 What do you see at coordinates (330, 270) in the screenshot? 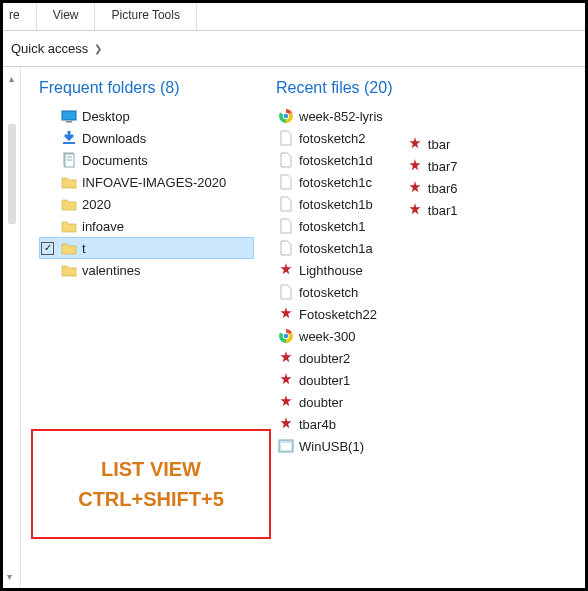
I see `file-item: Lighthouse` at bounding box center [330, 270].